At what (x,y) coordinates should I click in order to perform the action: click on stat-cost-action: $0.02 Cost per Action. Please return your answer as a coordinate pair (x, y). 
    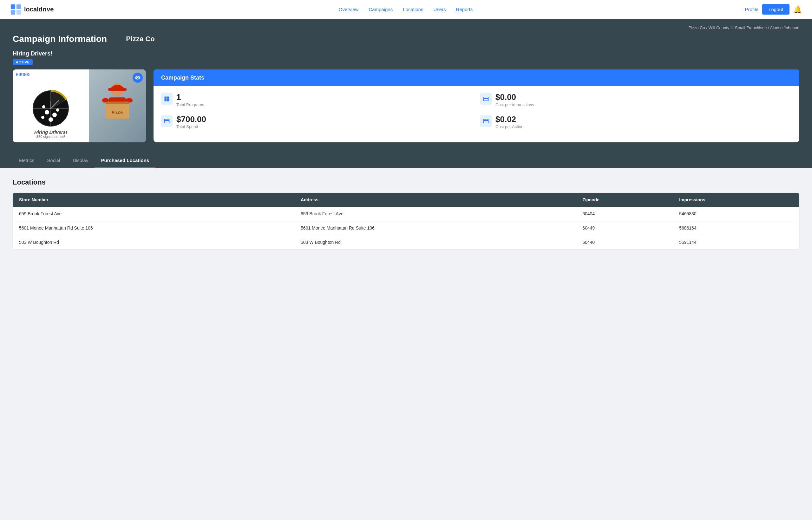
    Looking at the image, I should click on (636, 122).